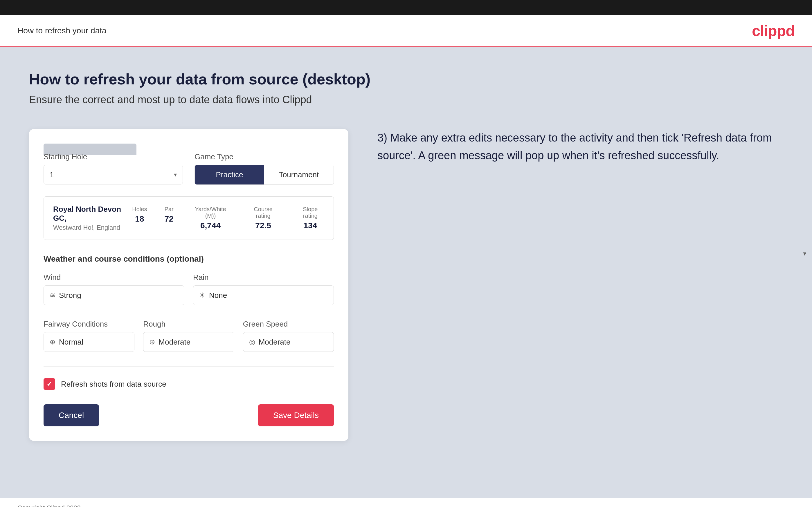  Describe the element at coordinates (268, 295) in the screenshot. I see `rain-select: None` at that location.